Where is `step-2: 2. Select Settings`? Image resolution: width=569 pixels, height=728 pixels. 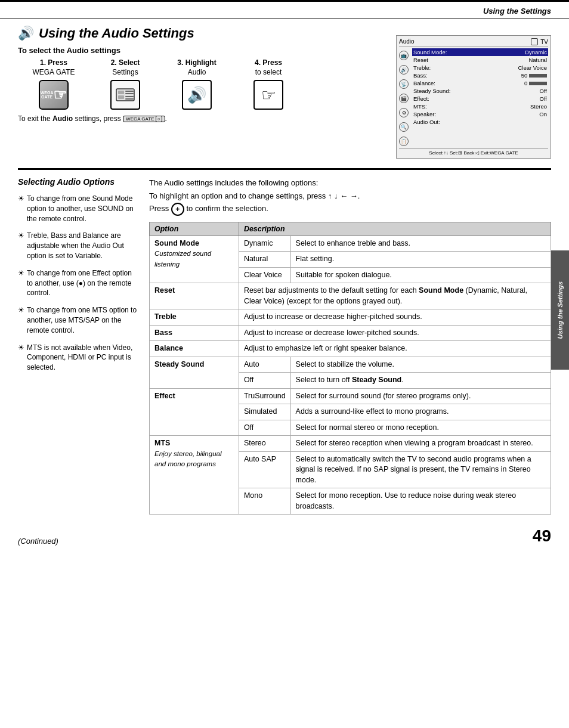
step-2: 2. Select Settings is located at coordinates (125, 84).